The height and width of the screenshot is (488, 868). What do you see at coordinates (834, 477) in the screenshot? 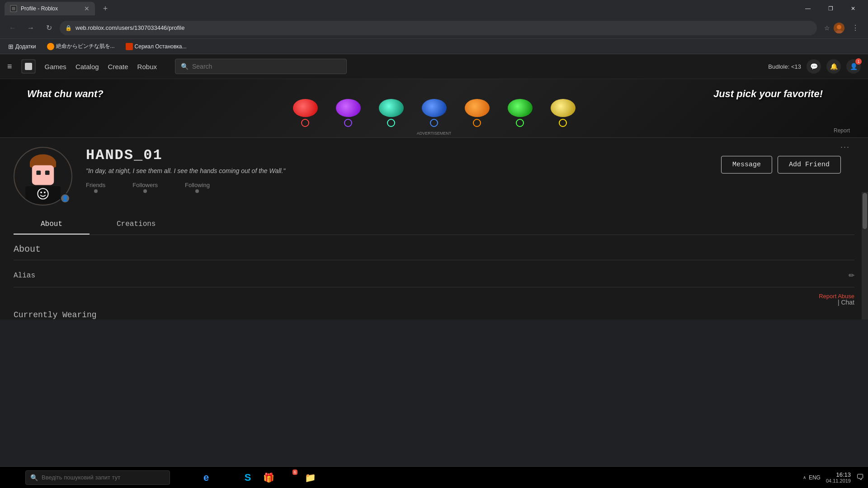
I see `taskbar-right: ∧ ENG 16:13 04.11.2019 🗨` at bounding box center [834, 477].